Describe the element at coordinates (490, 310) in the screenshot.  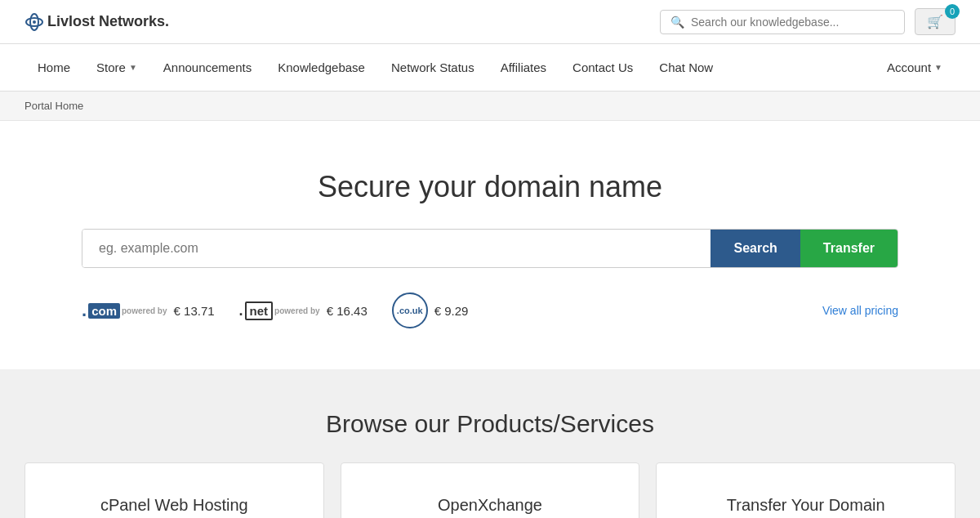
I see `tld-pricing-row: .com powered by € 13.71 .net powered by …` at that location.